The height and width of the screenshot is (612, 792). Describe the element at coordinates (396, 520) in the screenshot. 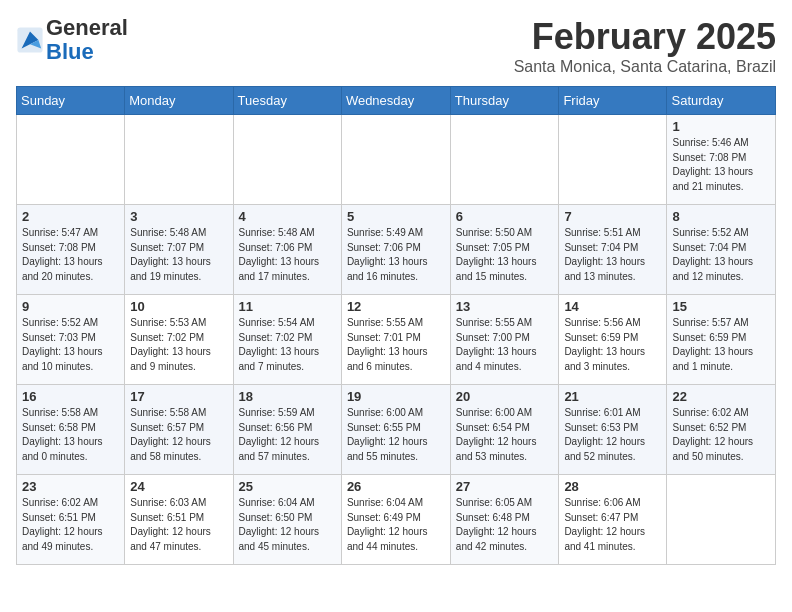

I see `calendar-week-row: 23Sunrise: 6:02 AM Sunset: 6:51 PM Dayli…` at that location.